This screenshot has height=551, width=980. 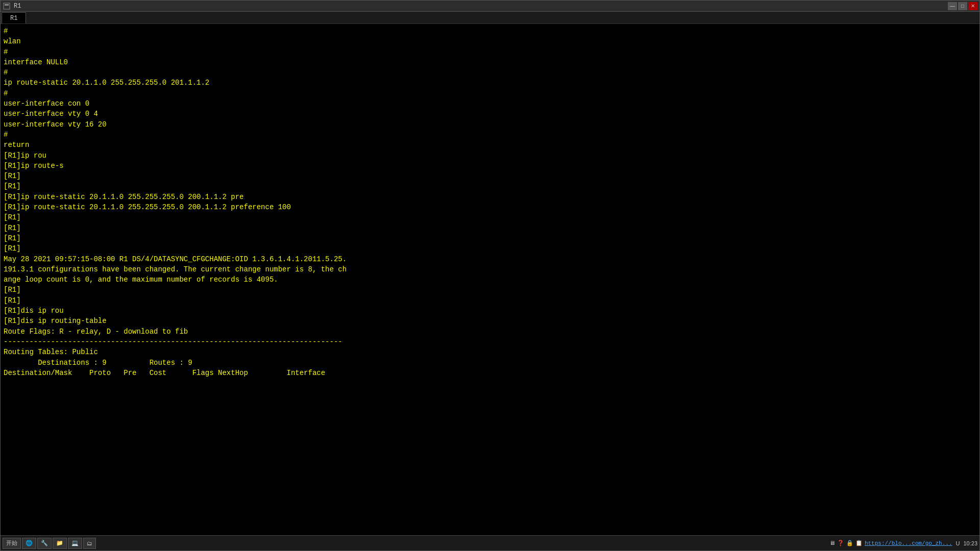 What do you see at coordinates (14, 18) in the screenshot?
I see `tab-label: R1` at bounding box center [14, 18].